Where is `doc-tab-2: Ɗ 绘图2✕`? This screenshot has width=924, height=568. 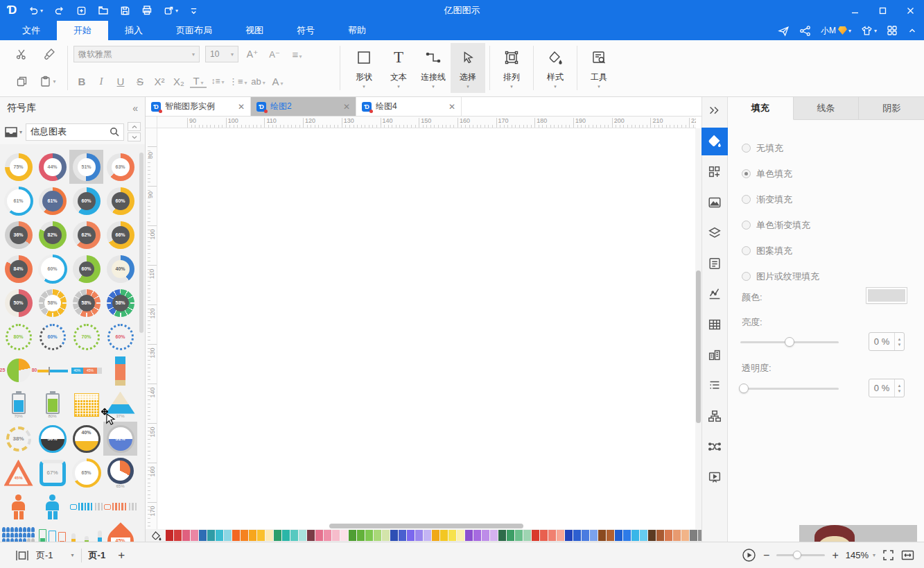
doc-tab-2: Ɗ 绘图2✕ is located at coordinates (304, 107).